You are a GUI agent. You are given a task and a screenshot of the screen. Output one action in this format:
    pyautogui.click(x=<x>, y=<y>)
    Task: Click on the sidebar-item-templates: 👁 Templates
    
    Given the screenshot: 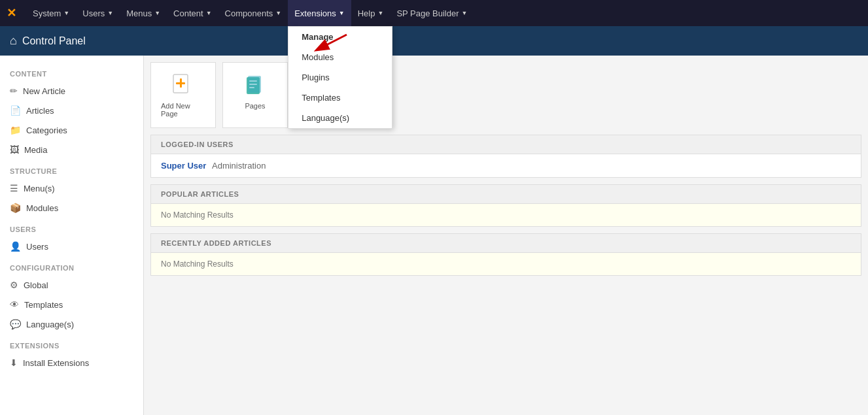 What is the action you would take?
    pyautogui.click(x=72, y=305)
    